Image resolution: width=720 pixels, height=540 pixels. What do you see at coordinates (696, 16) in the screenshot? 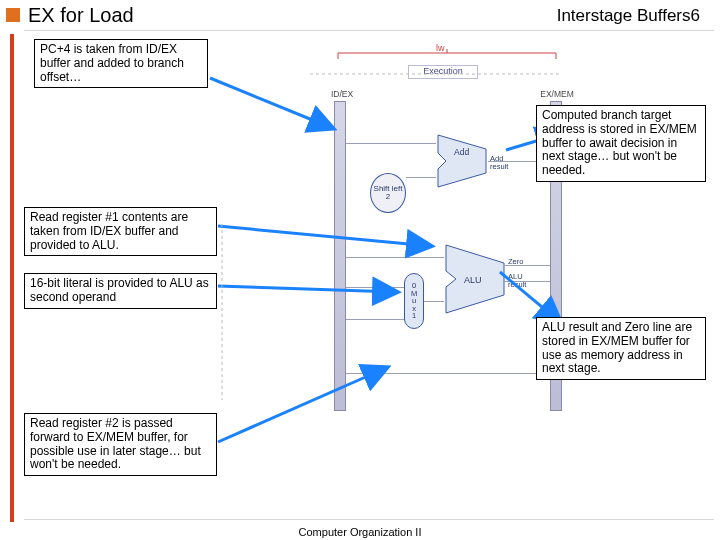
I see `page-number: 6` at bounding box center [696, 16].